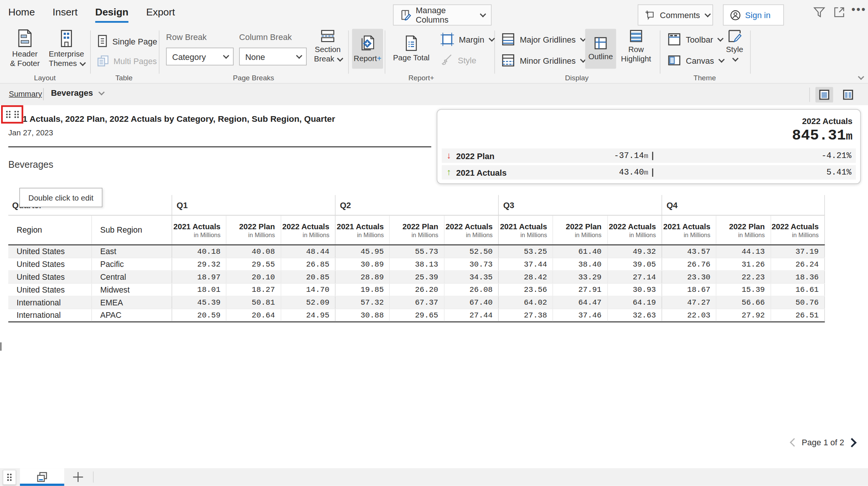 This screenshot has height=486, width=868. What do you see at coordinates (543, 39) in the screenshot?
I see `major-gridlines-button: Major Gridlines` at bounding box center [543, 39].